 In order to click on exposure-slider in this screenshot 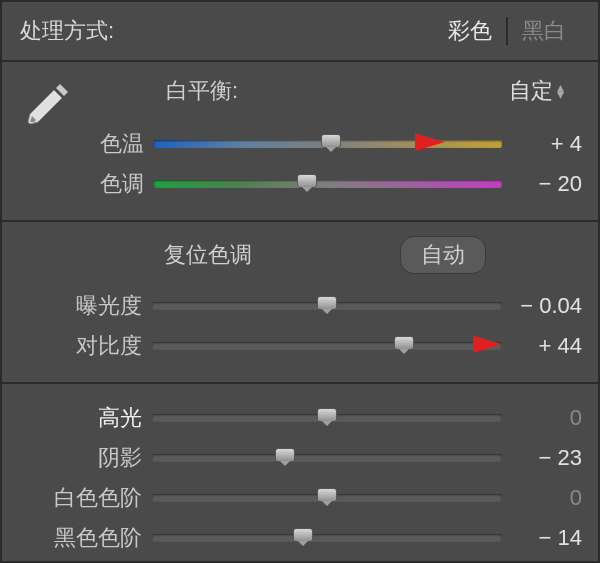, I will do `click(327, 306)`.